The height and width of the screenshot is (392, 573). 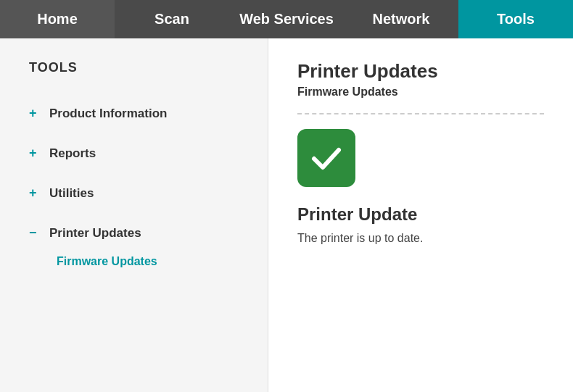 I want to click on checkmark-icon, so click(x=326, y=158).